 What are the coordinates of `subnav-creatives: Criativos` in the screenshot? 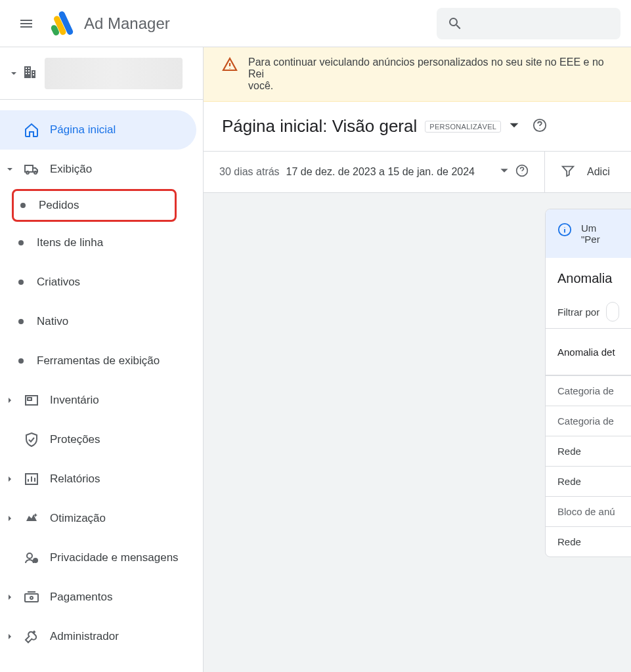 It's located at (101, 282).